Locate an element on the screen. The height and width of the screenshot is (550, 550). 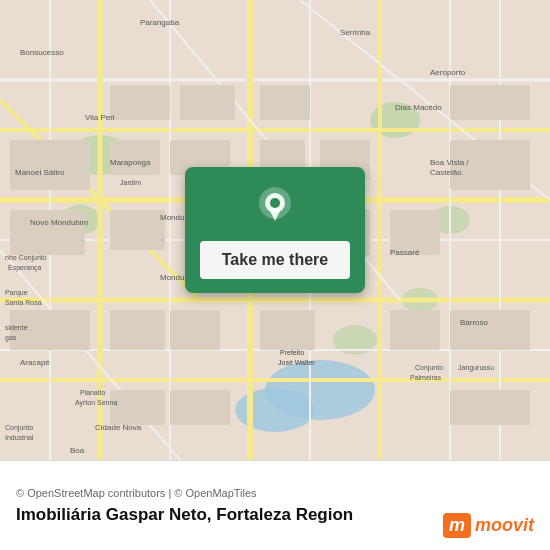
svg-text: gas is located at coordinates (11, 338).